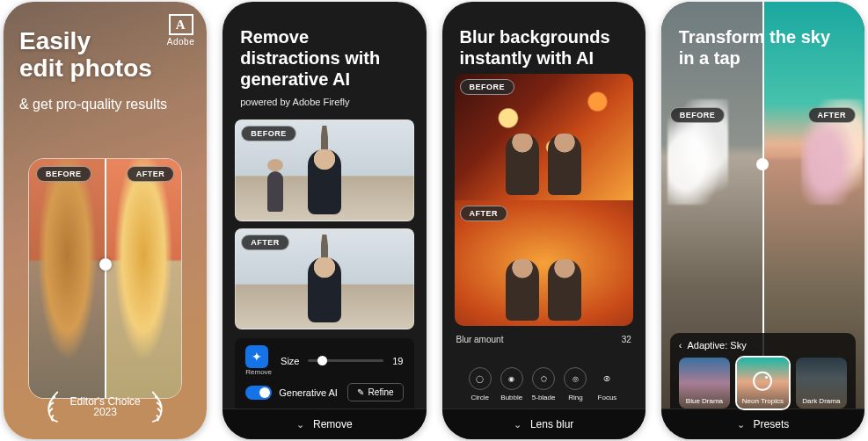  What do you see at coordinates (376, 392) in the screenshot?
I see `refine-button: ✎ Refine` at bounding box center [376, 392].